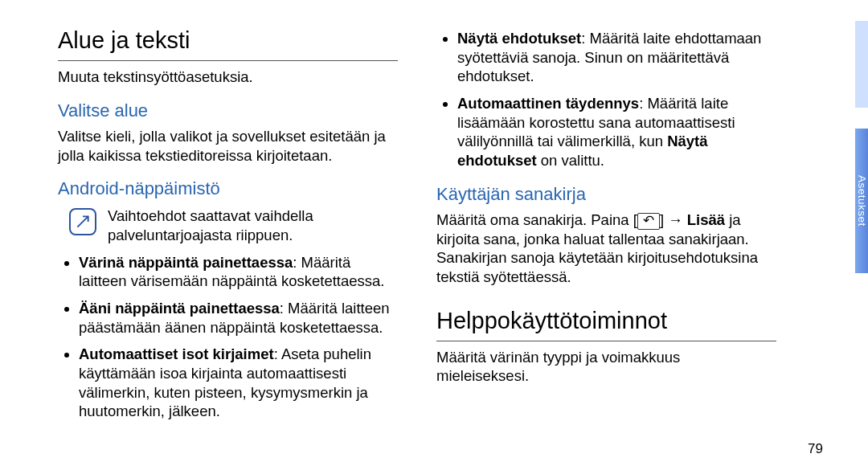 This screenshot has width=868, height=470. What do you see at coordinates (228, 146) in the screenshot?
I see `body-valitse-alue: Valitse kieli, jolla valikot ja sovelluk…` at bounding box center [228, 146].